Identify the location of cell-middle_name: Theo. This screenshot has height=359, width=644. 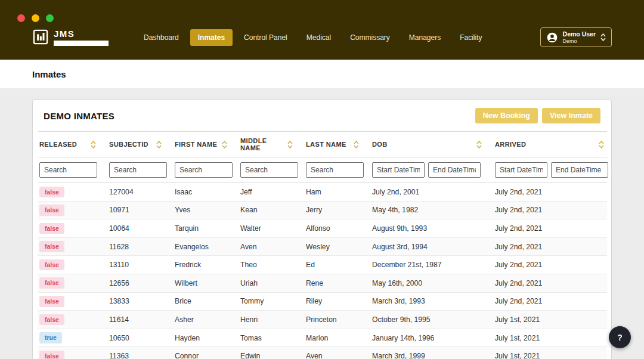
(272, 265).